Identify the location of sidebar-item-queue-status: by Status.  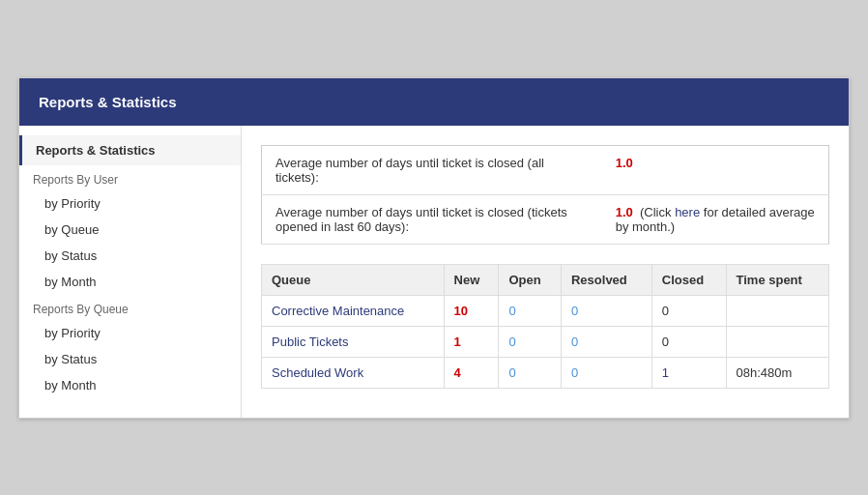
(130, 360).